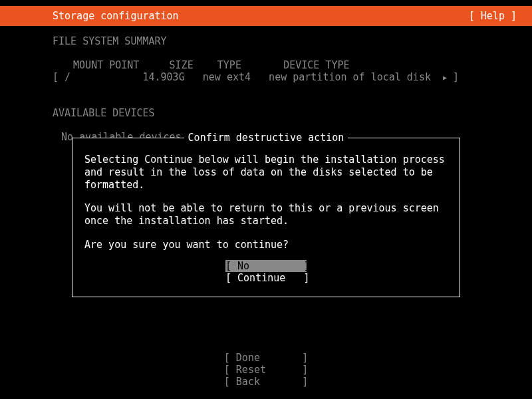 The image size is (532, 399). Describe the element at coordinates (266, 245) in the screenshot. I see `dialog-paragraph-3: Are you sure you want to continue?` at that location.